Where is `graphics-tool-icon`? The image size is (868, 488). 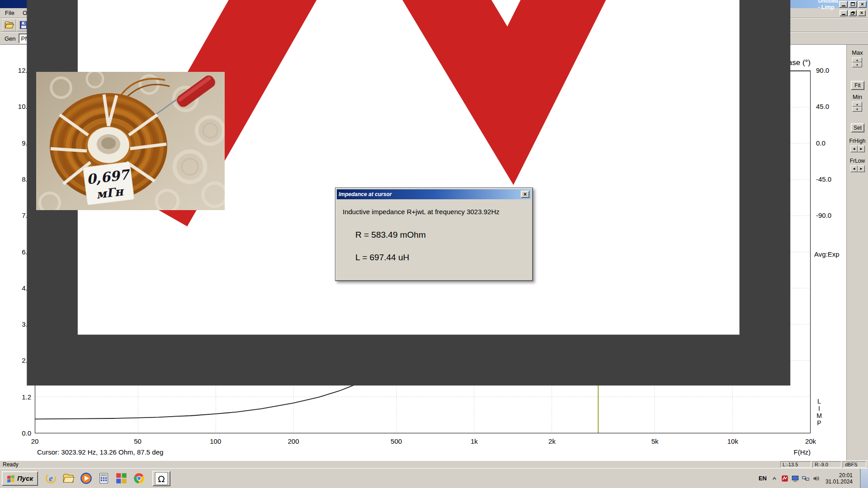
graphics-tool-icon is located at coordinates (121, 478).